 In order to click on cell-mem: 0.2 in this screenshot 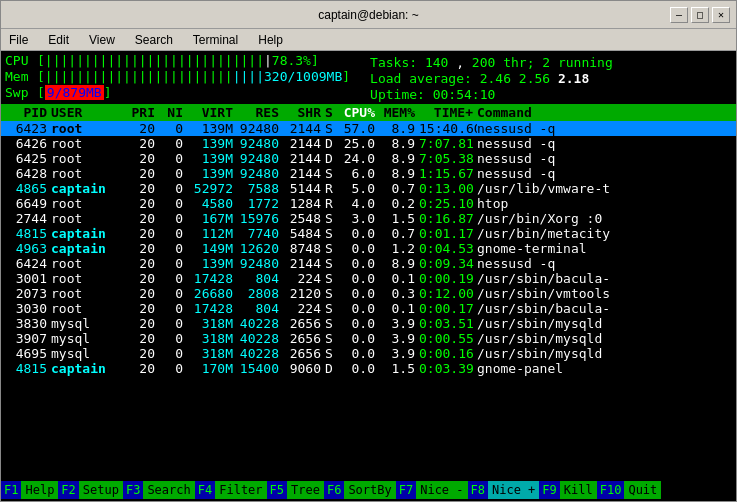, I will do `click(399, 204)`.